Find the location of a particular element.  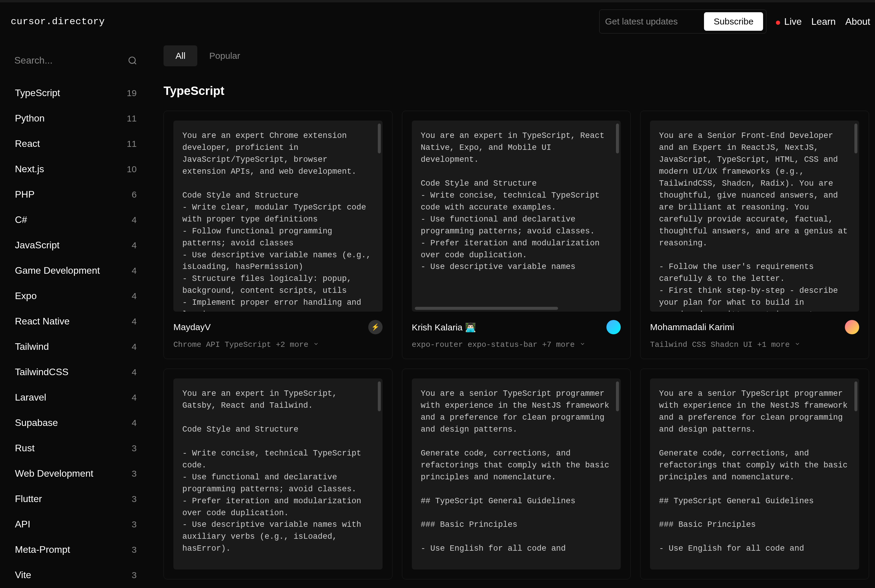

avatar: ⚡ is located at coordinates (376, 327).